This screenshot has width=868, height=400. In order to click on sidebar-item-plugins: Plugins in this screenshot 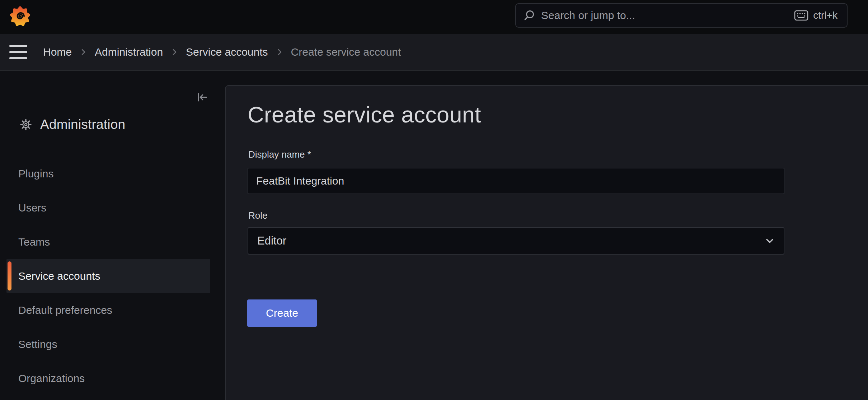, I will do `click(105, 174)`.